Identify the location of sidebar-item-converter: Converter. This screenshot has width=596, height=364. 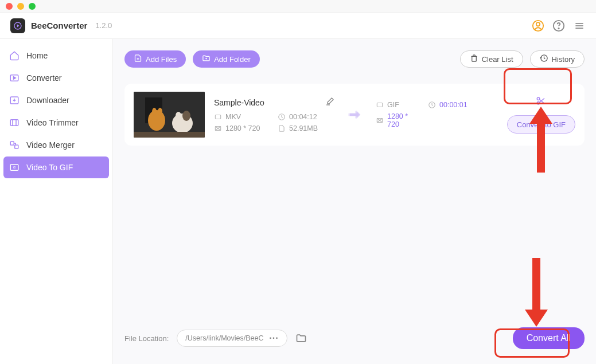
(56, 78).